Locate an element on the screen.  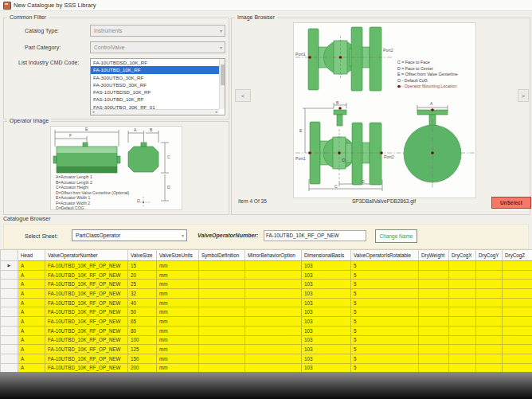
grid-col-header: ValveOperatorIsRotatable is located at coordinates (385, 256).